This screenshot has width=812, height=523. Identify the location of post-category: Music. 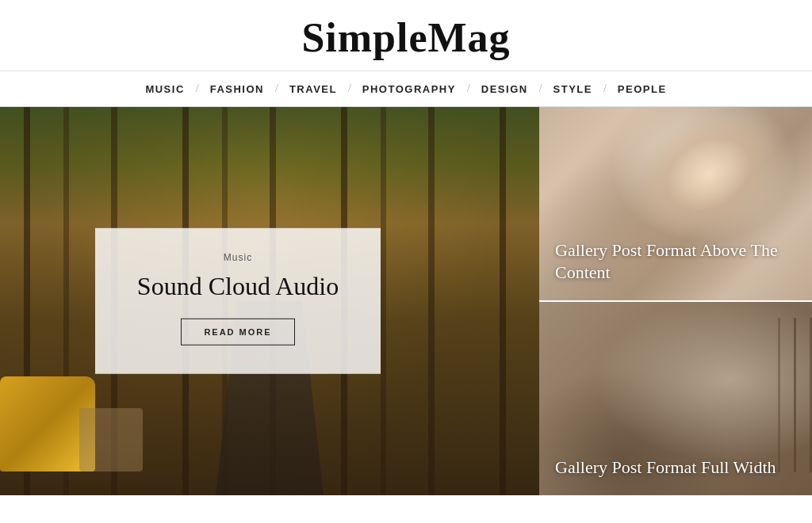
(238, 258).